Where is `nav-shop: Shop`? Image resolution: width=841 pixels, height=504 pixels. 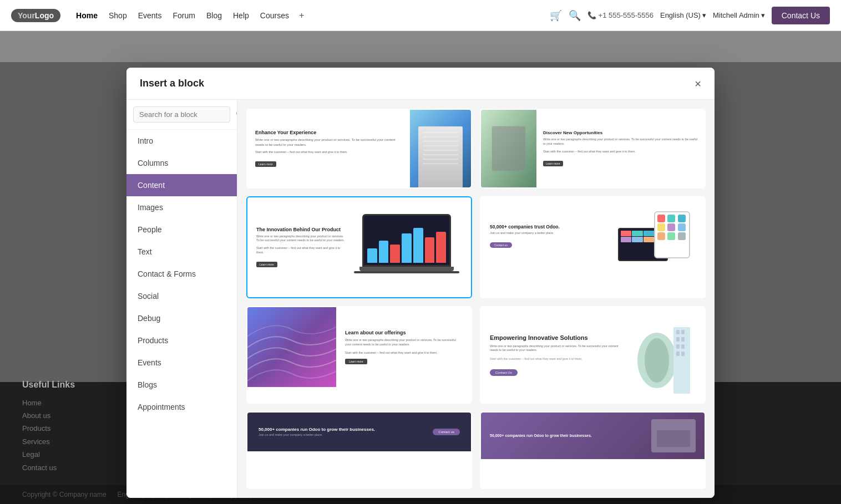
nav-shop: Shop is located at coordinates (118, 16).